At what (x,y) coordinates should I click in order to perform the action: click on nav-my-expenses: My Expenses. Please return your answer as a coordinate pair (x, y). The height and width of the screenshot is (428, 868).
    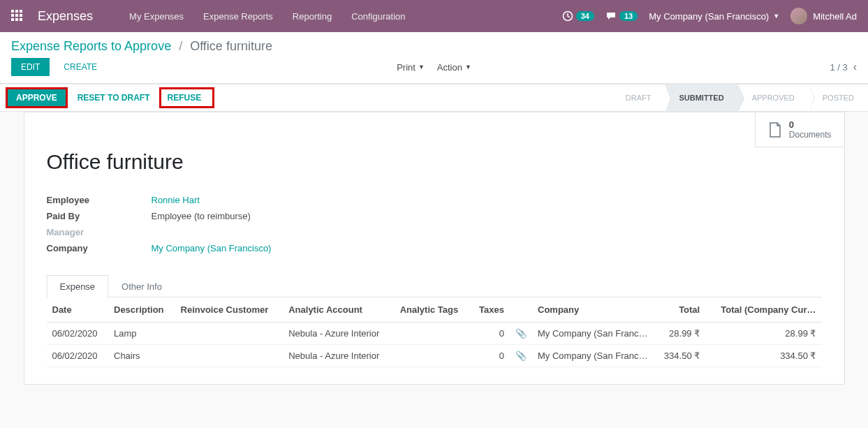
    Looking at the image, I should click on (156, 17).